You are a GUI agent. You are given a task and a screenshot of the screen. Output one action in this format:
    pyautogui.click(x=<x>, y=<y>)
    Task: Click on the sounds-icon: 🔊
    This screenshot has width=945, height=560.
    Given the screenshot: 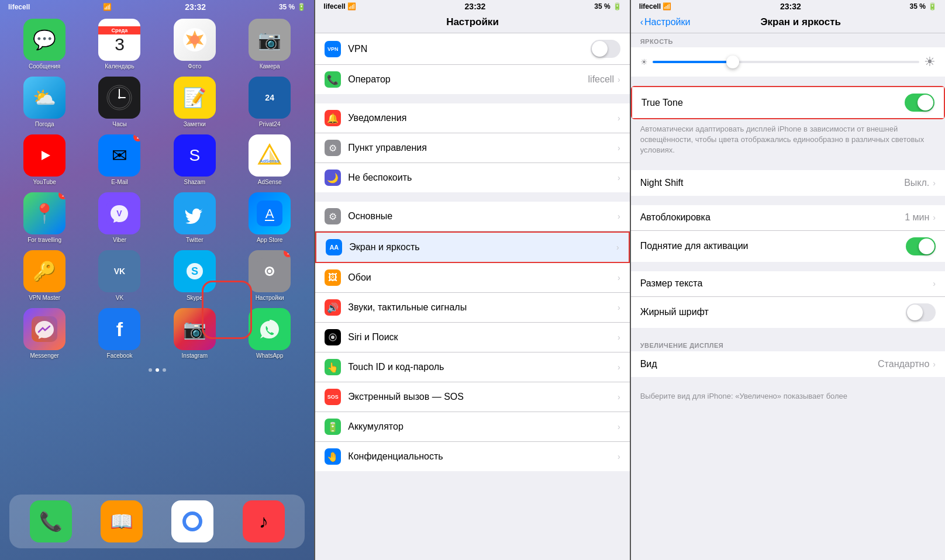 What is the action you would take?
    pyautogui.click(x=333, y=307)
    